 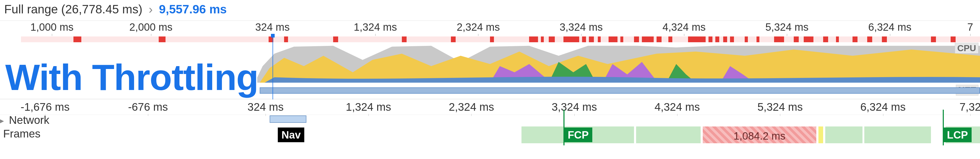 What do you see at coordinates (29, 120) in the screenshot?
I see `network-track-label: Network` at bounding box center [29, 120].